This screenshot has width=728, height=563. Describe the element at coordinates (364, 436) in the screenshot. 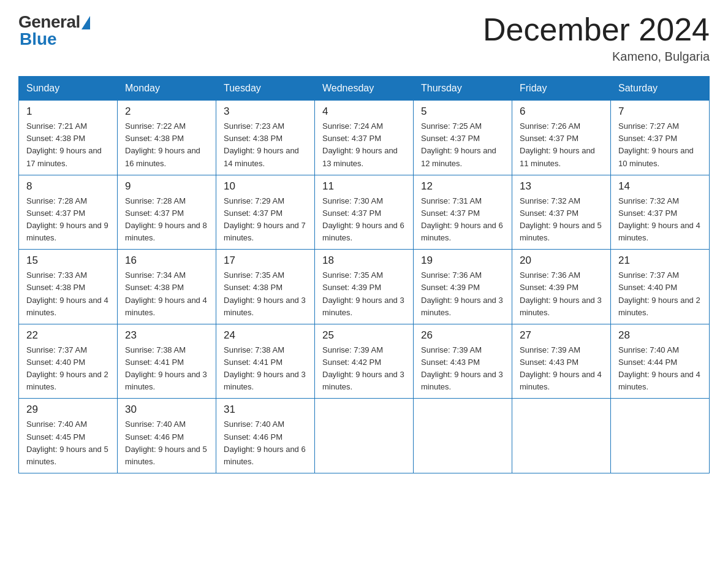

I see `calendar-week-row: 29 Sunrise: 7:40 AMSunset: 4:45 PMDaylig…` at that location.